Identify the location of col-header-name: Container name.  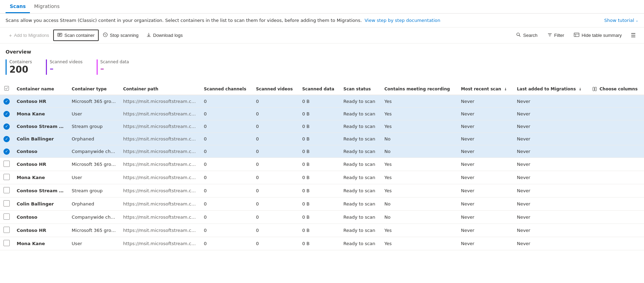
(41, 89).